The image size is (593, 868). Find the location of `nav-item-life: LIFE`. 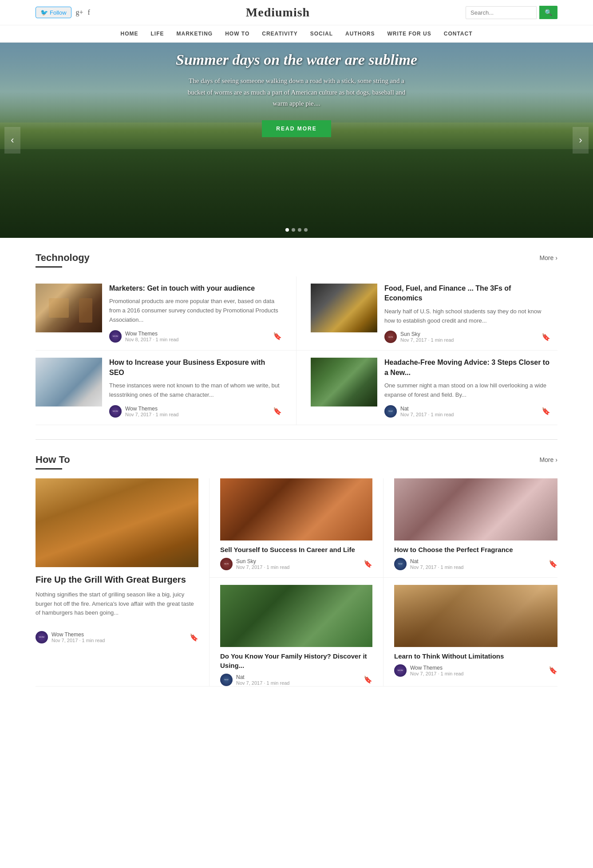

nav-item-life: LIFE is located at coordinates (157, 34).